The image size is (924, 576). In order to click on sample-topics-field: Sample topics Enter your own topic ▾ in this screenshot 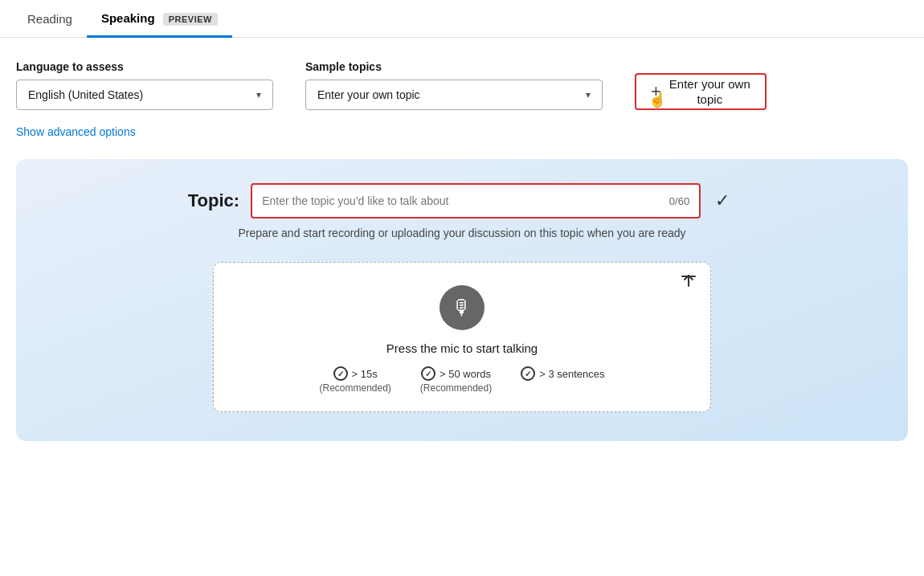, I will do `click(454, 85)`.